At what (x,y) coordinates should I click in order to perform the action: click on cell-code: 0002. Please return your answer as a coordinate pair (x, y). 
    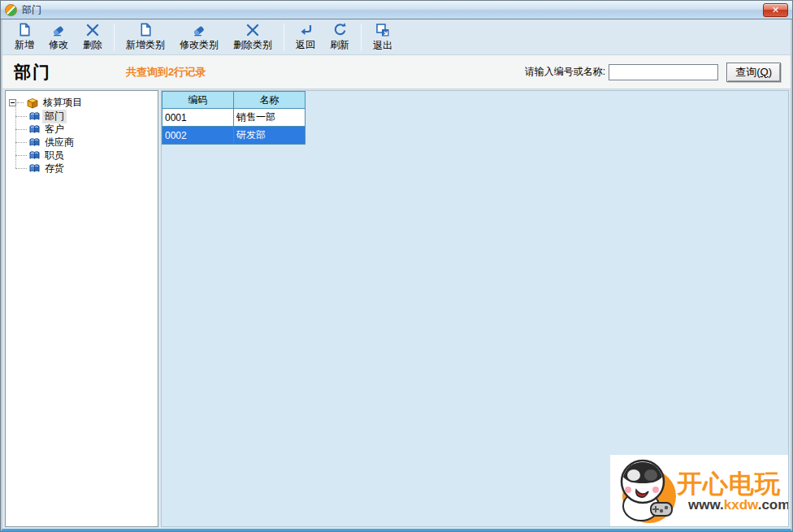
    Looking at the image, I should click on (198, 136).